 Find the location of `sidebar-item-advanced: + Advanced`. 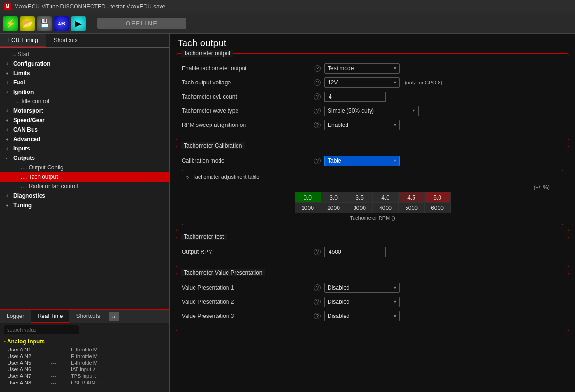

sidebar-item-advanced: + Advanced is located at coordinates (85, 139).